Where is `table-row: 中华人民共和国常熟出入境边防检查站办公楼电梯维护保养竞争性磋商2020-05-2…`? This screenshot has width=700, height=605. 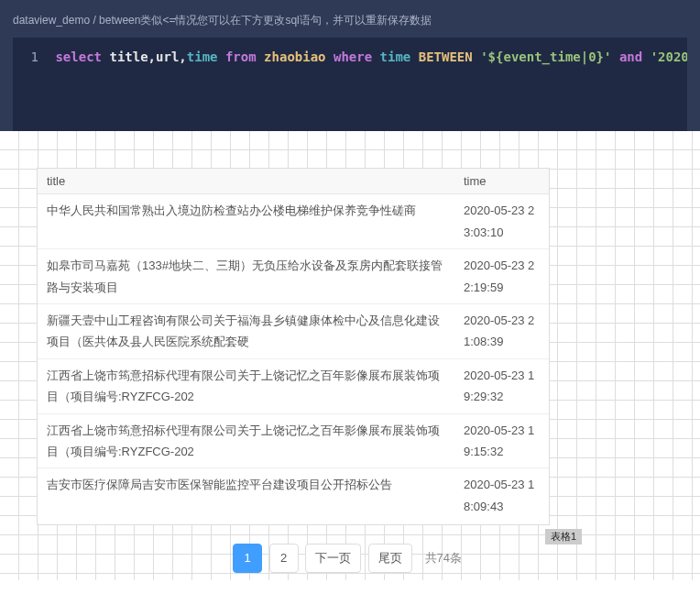
table-row: 中华人民共和国常熟出入境边防检查站办公楼电梯维护保养竞争性磋商2020-05-2… is located at coordinates (293, 222).